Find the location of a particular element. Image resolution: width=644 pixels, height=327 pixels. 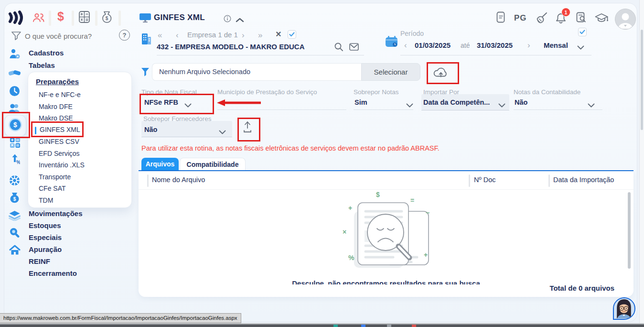

sidebar-moneybag-icon: $ is located at coordinates (14, 198).